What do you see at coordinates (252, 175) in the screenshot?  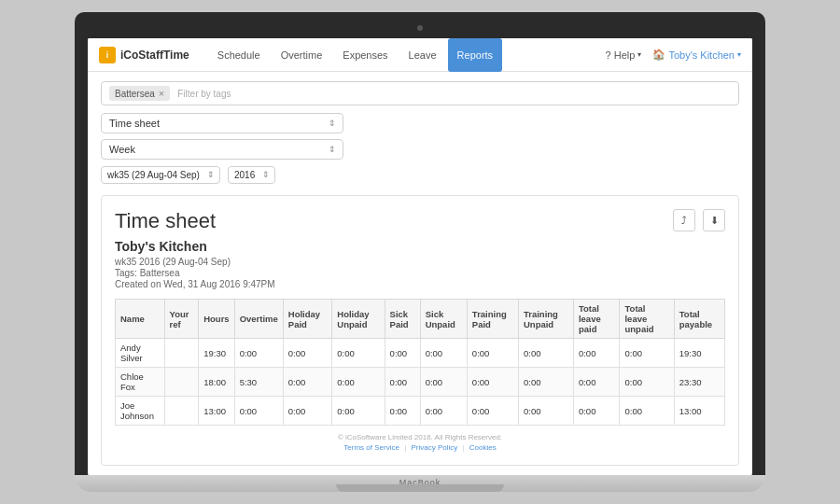 I see `year-select: 2016` at bounding box center [252, 175].